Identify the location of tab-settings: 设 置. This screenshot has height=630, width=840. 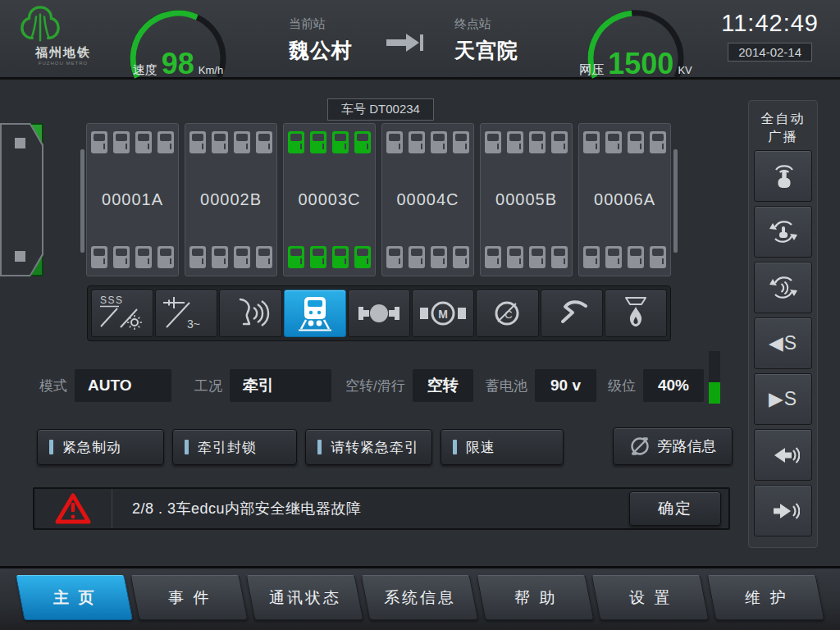
(651, 597).